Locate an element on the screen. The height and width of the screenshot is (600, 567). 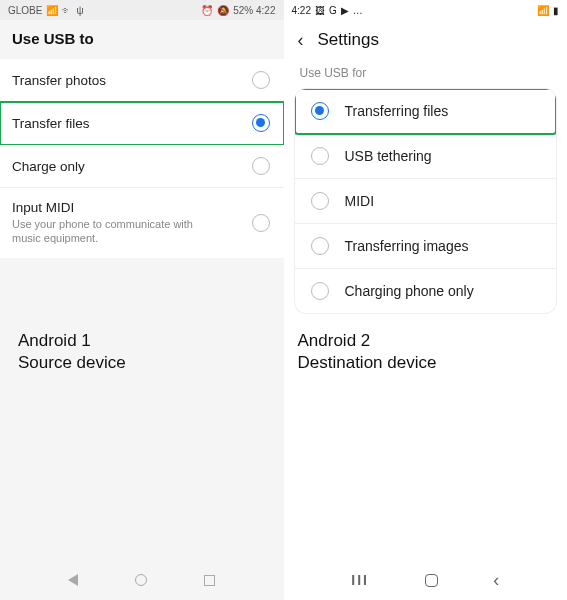
caption: Android 2 Destination device is located at coordinates (368, 352).